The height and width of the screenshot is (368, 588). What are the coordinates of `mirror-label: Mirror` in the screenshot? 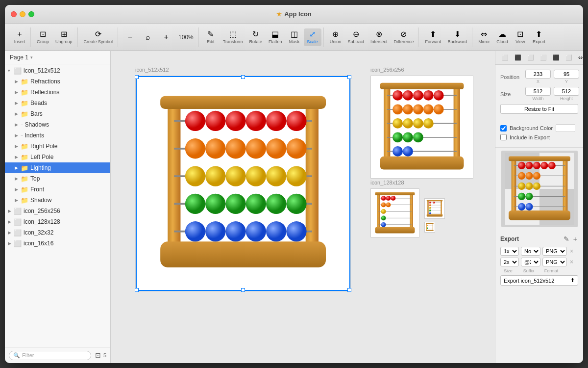 It's located at (484, 42).